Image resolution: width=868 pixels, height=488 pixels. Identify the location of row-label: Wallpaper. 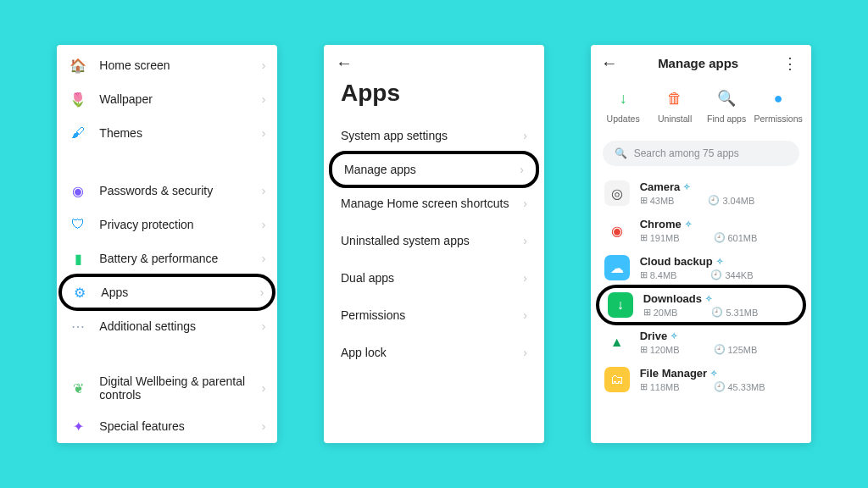
(180, 99).